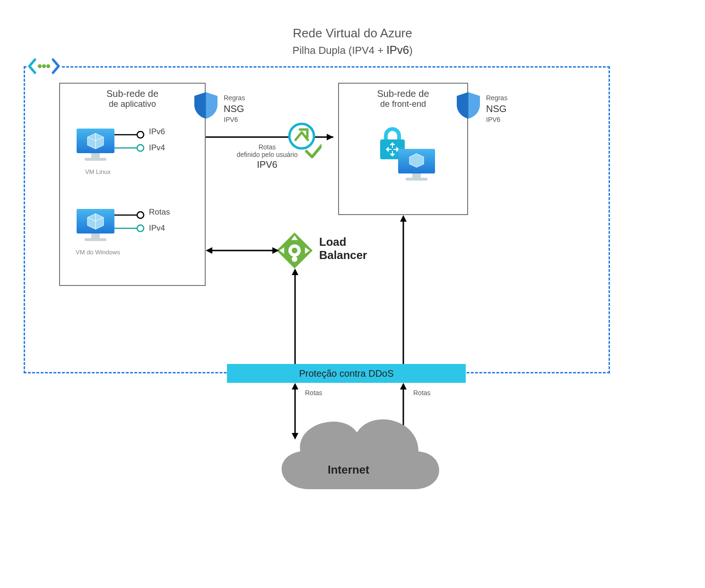 This screenshot has height=588, width=705. Describe the element at coordinates (159, 212) in the screenshot. I see `vm-windows-port-rotas-label: Rotas` at that location.